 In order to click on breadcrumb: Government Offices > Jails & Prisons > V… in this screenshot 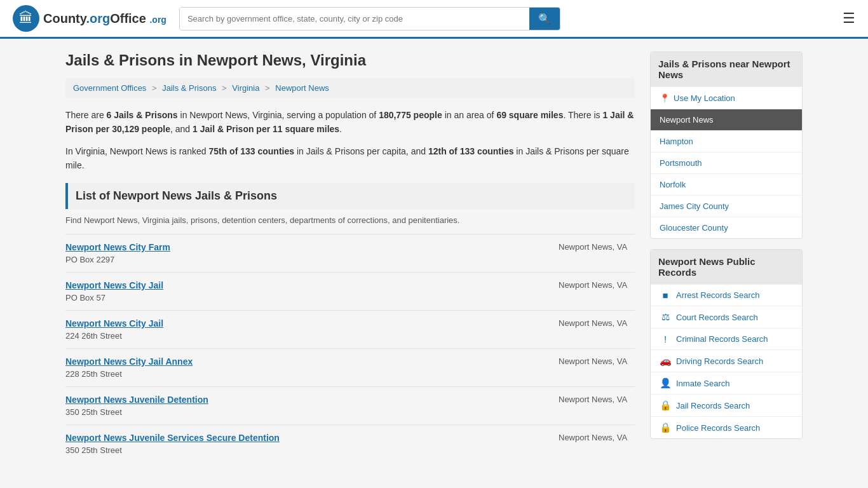, I will do `click(350, 88)`.